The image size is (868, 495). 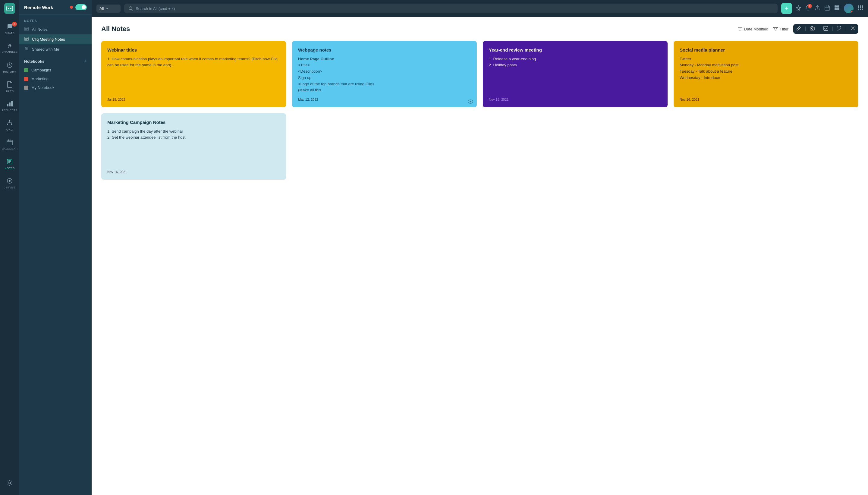 I want to click on yearend-note-title: Year-end review meeting, so click(x=575, y=50).